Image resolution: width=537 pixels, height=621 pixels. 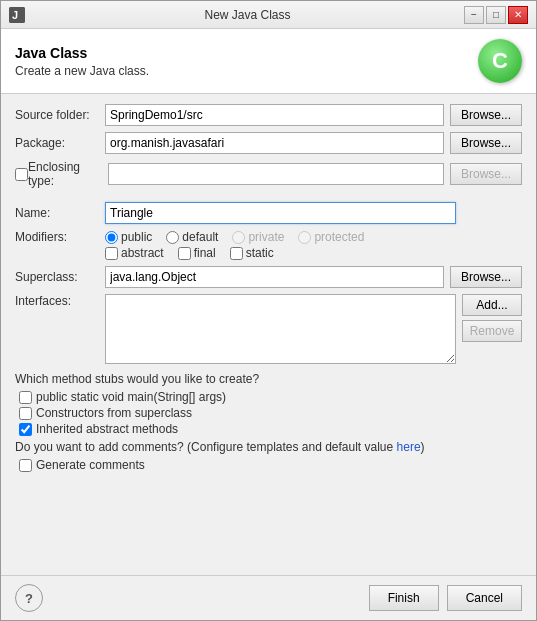 What do you see at coordinates (142, 253) in the screenshot?
I see `abstract-label: abstract` at bounding box center [142, 253].